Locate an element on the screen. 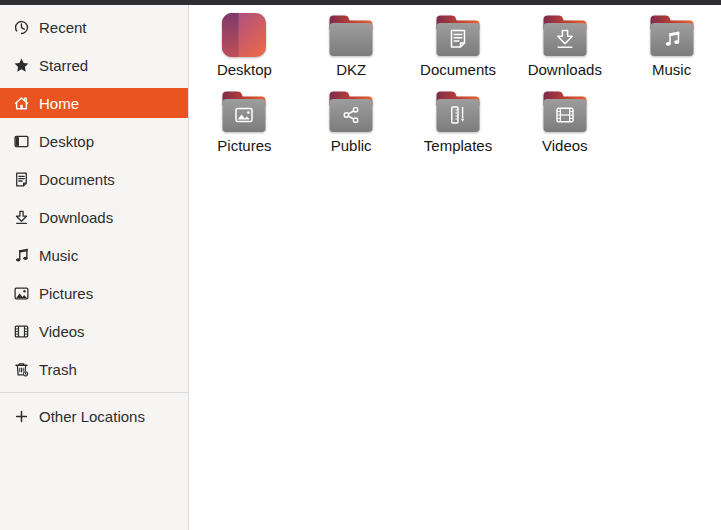 Image resolution: width=721 pixels, height=530 pixels. sidebar-item-label: Pictures is located at coordinates (66, 294).